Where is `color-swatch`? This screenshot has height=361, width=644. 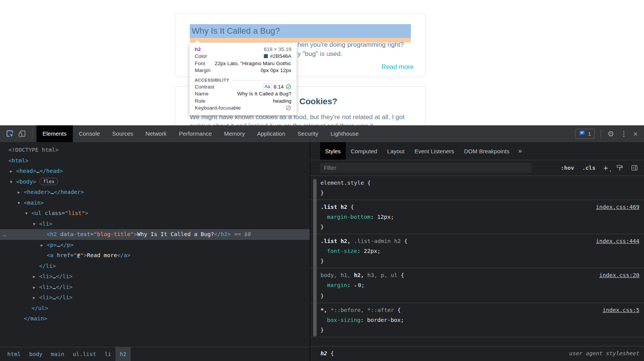
color-swatch is located at coordinates (266, 56).